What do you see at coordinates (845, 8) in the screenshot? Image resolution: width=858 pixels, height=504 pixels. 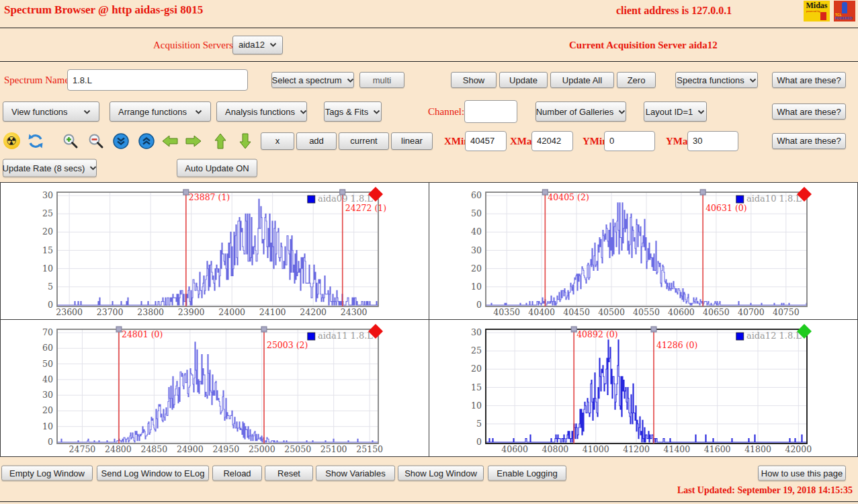 I see `tcl-logo-figure` at bounding box center [845, 8].